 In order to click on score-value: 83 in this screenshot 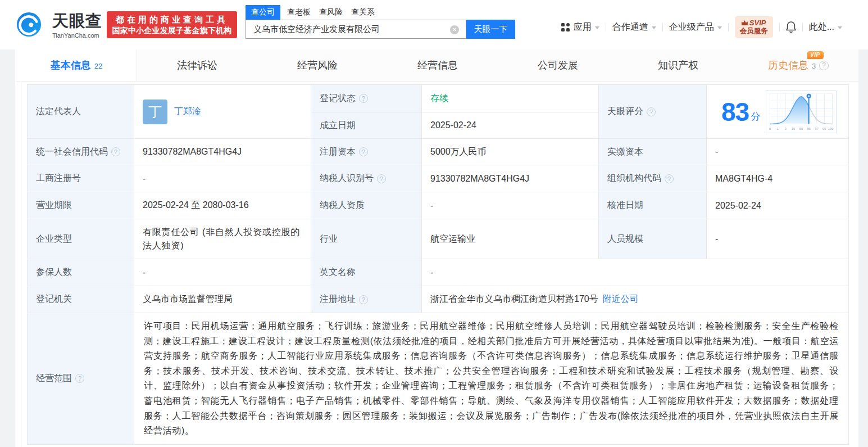, I will do `click(735, 112)`.